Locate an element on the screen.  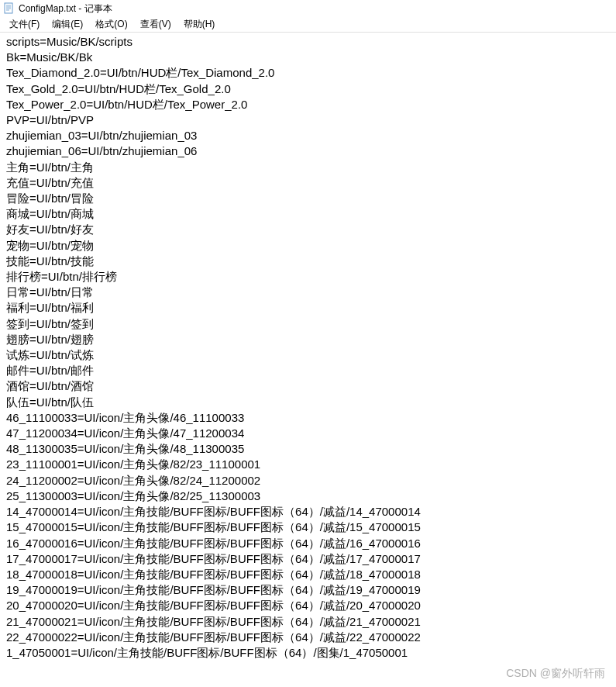
text-line: zhujiemian_06=UI/btn/zhujiemian_06 is located at coordinates (308, 151).